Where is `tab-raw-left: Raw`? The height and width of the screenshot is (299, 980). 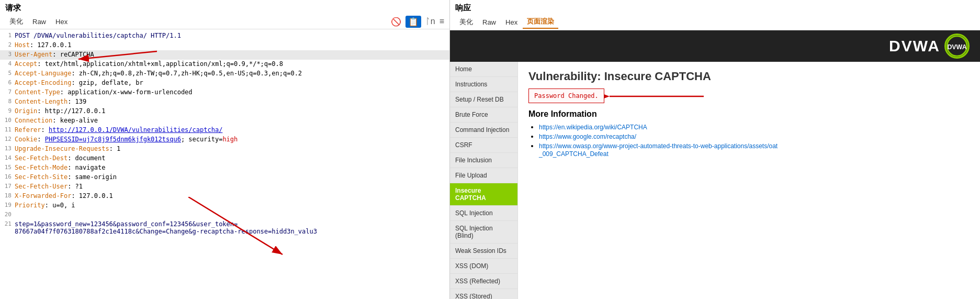
tab-raw-left: Raw is located at coordinates (39, 22).